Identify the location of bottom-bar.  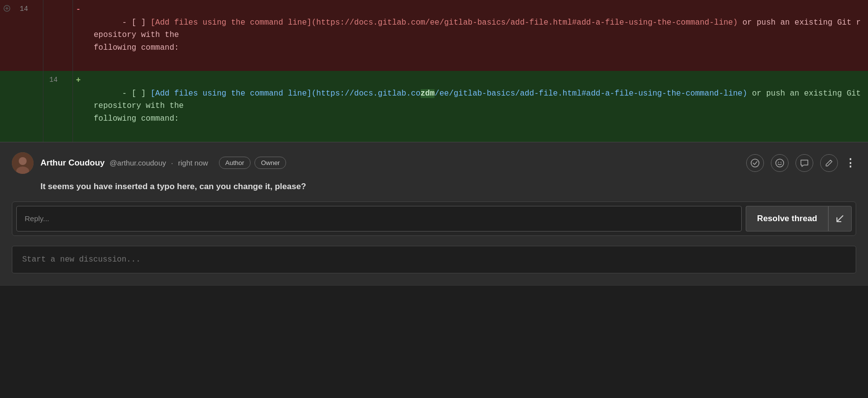
(434, 295).